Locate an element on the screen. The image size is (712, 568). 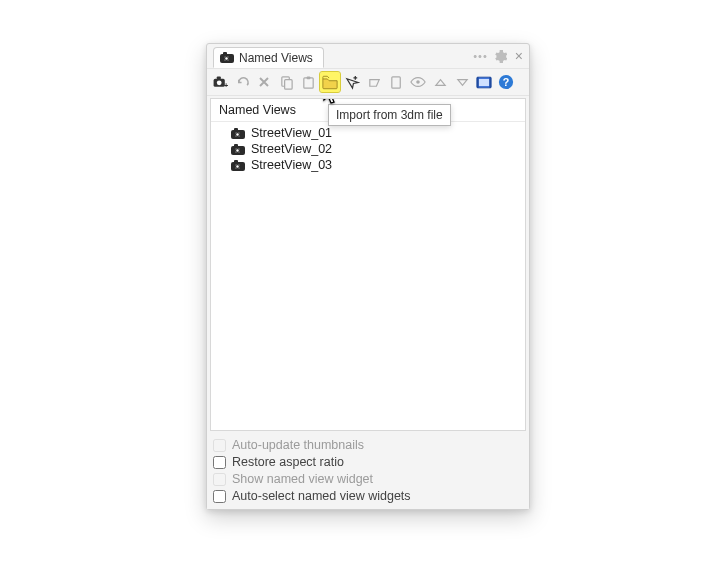
option-label: Show named view widget is located at coordinates (302, 479).